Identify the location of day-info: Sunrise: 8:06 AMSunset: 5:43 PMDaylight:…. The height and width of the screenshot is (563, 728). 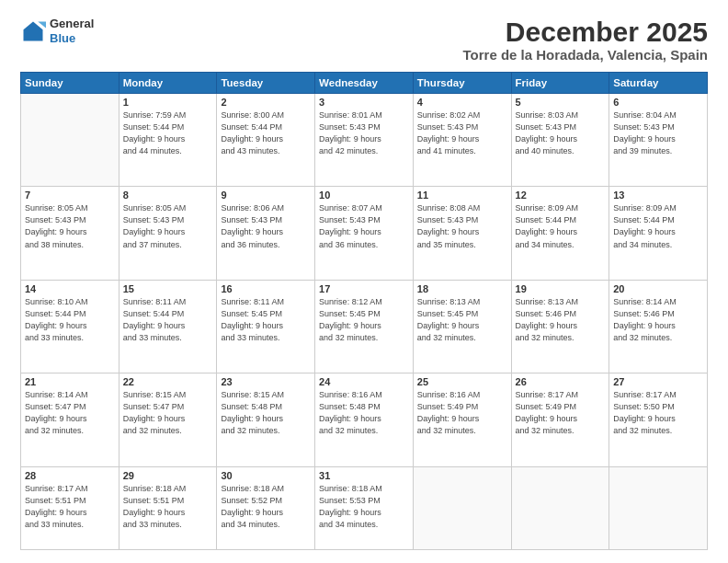
(266, 226).